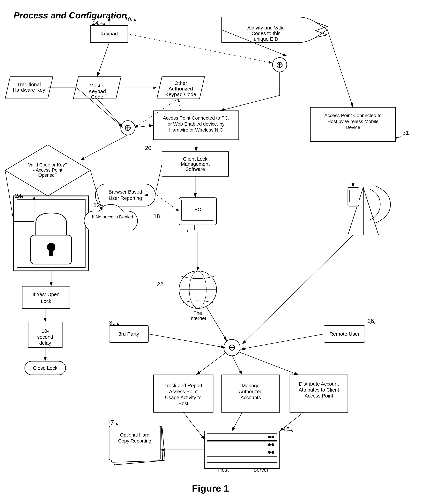 Image resolution: width=421 pixels, height=504 pixels. Describe the element at coordinates (198, 231) in the screenshot. I see `pc-base` at that location.